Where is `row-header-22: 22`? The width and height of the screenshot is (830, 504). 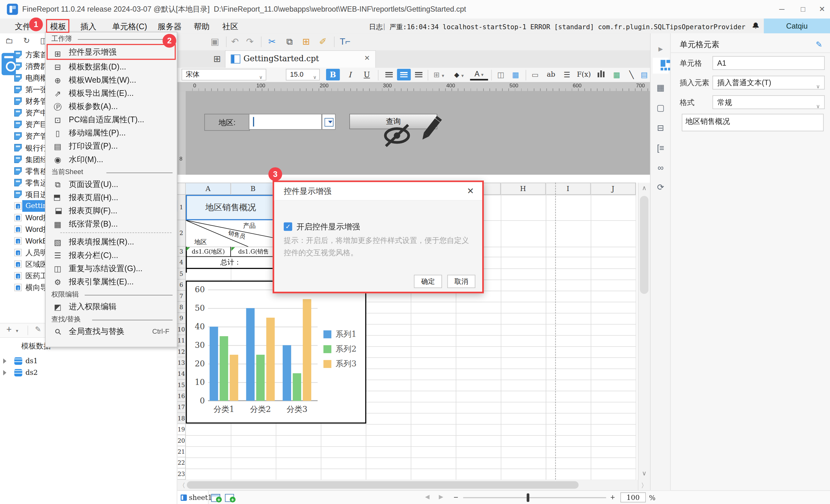 row-header-22: 22 is located at coordinates (181, 463).